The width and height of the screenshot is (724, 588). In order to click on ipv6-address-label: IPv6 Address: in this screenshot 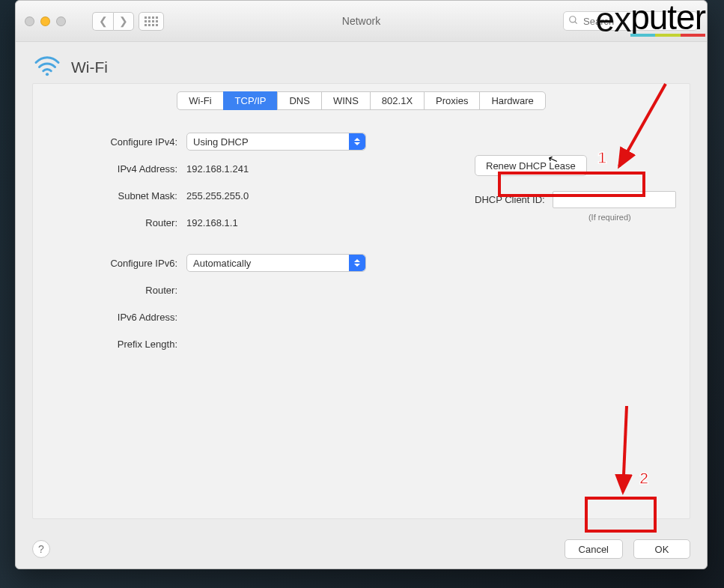, I will do `click(121, 318)`.